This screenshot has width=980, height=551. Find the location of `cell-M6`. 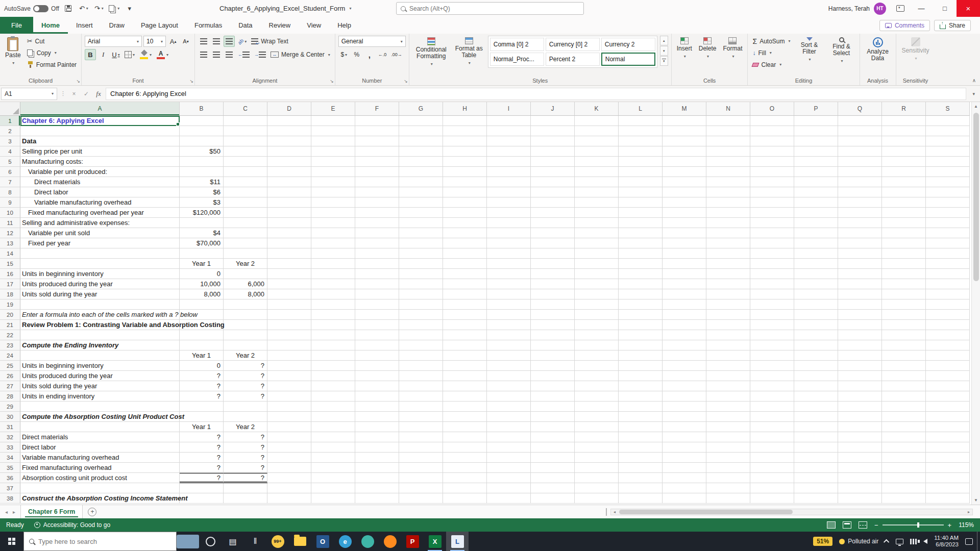

cell-M6 is located at coordinates (684, 172).